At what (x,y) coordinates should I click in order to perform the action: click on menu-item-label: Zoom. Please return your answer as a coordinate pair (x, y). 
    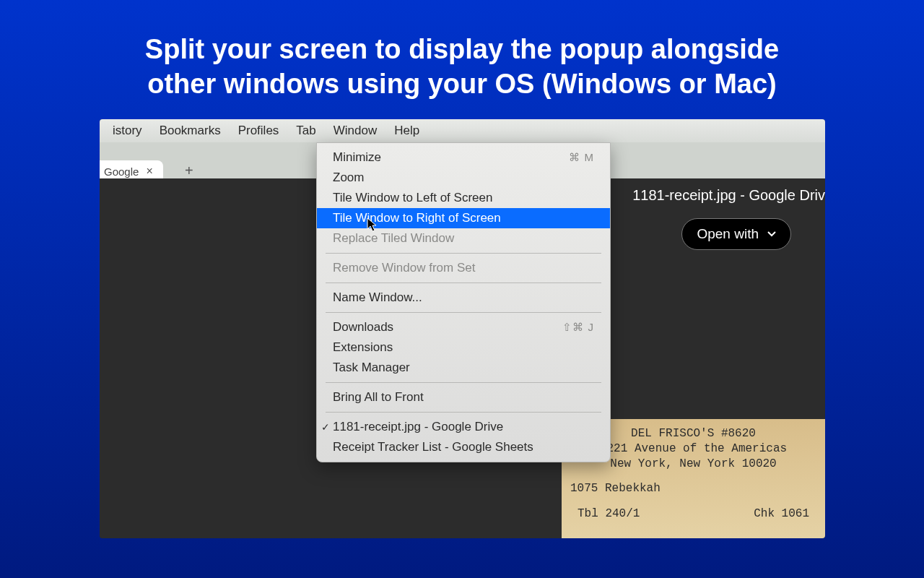
    Looking at the image, I should click on (348, 178).